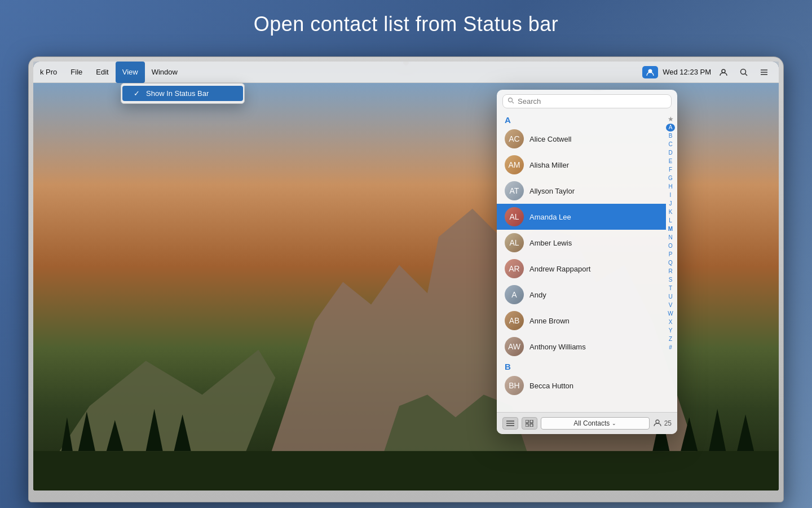 The image size is (812, 508). Describe the element at coordinates (551, 386) in the screenshot. I see `contact-name: Becca Hutton` at that location.